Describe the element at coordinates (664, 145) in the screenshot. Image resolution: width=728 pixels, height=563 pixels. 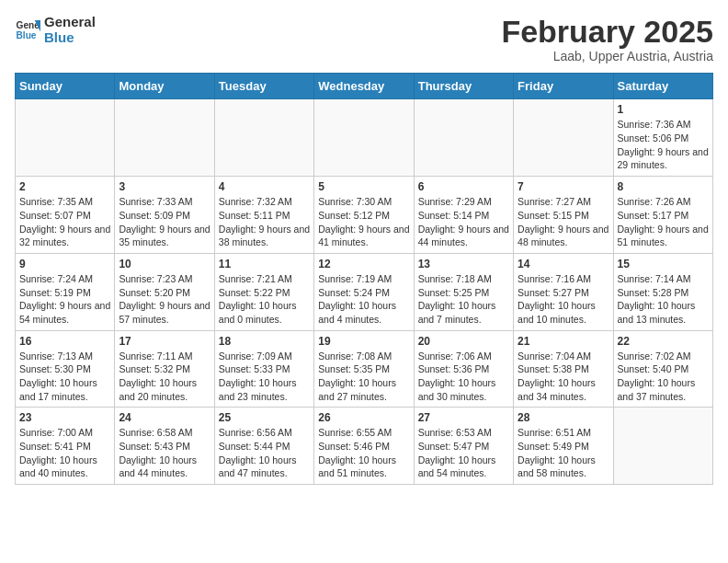
I see `day-info: Sunrise: 7:36 AM Sunset: 5:06 PM Dayligh…` at that location.